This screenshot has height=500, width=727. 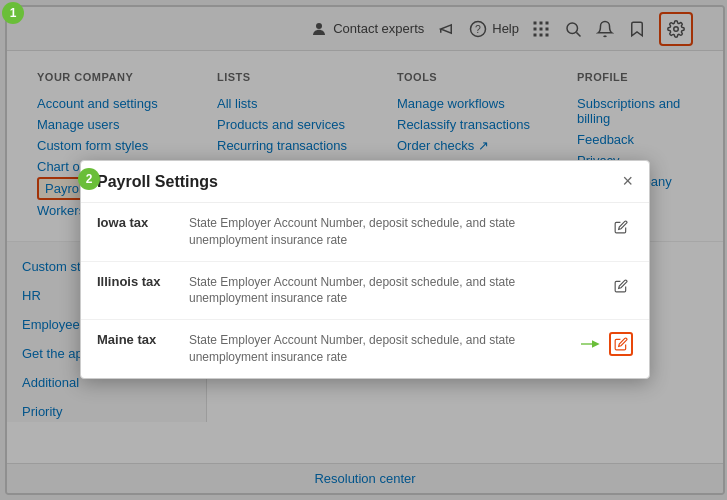 What do you see at coordinates (621, 227) in the screenshot?
I see `iowa-edit-icon` at bounding box center [621, 227].